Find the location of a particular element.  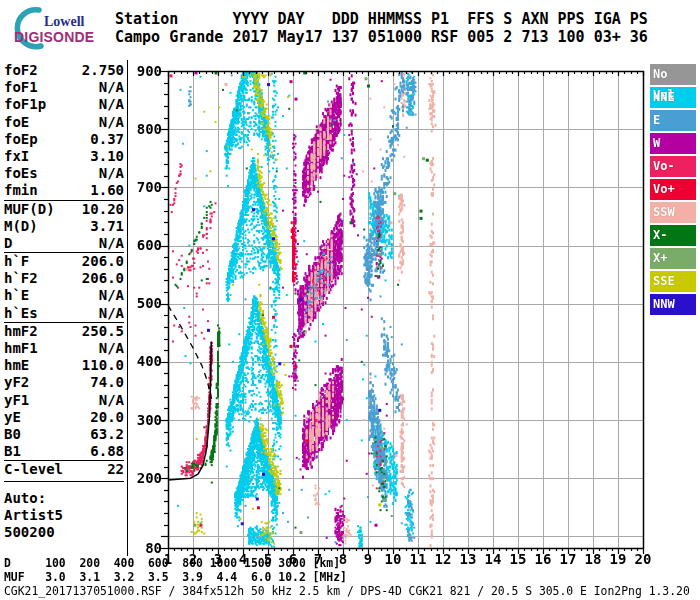

param-row-foEp: foEp0.37 is located at coordinates (64, 140).